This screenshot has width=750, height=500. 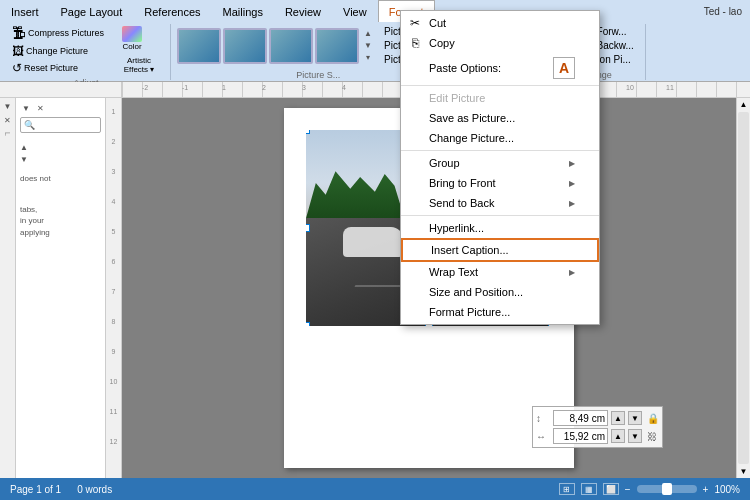 What do you see at coordinates (572, 204) in the screenshot?
I see `send-to-back-arrow: ▶` at bounding box center [572, 204].